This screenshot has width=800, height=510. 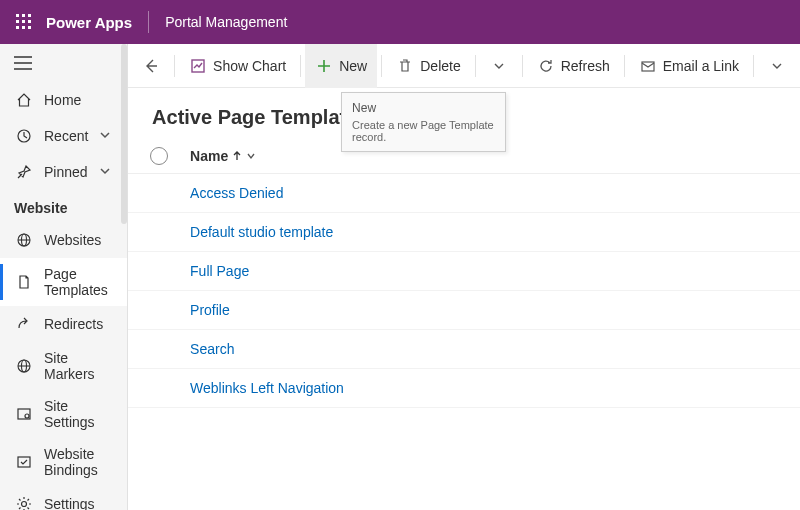 I want to click on email-link-button: Email a Link, so click(x=689, y=66).